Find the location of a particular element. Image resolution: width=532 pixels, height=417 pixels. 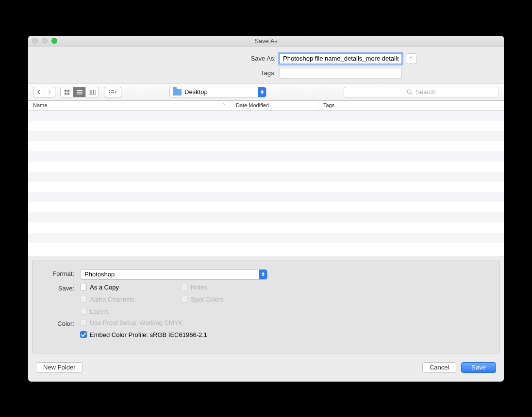

filename-form: Save As: ⌃ Tags: is located at coordinates (266, 65).